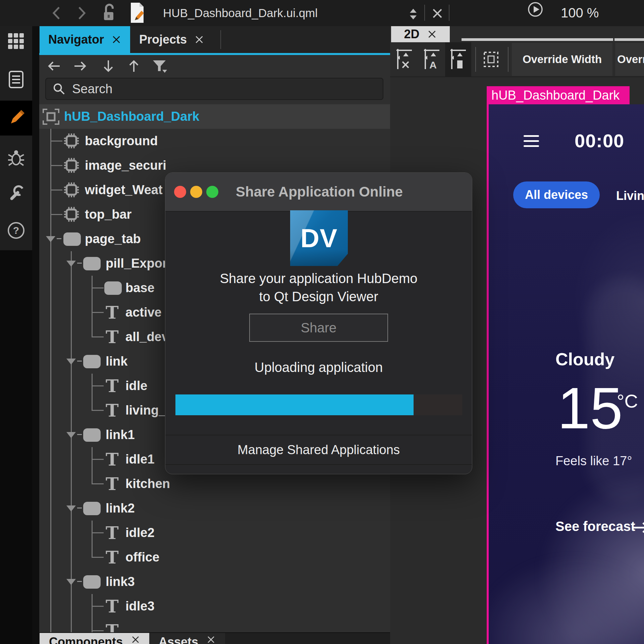  Describe the element at coordinates (319, 368) in the screenshot. I see `upload-status: Uploading application` at that location.